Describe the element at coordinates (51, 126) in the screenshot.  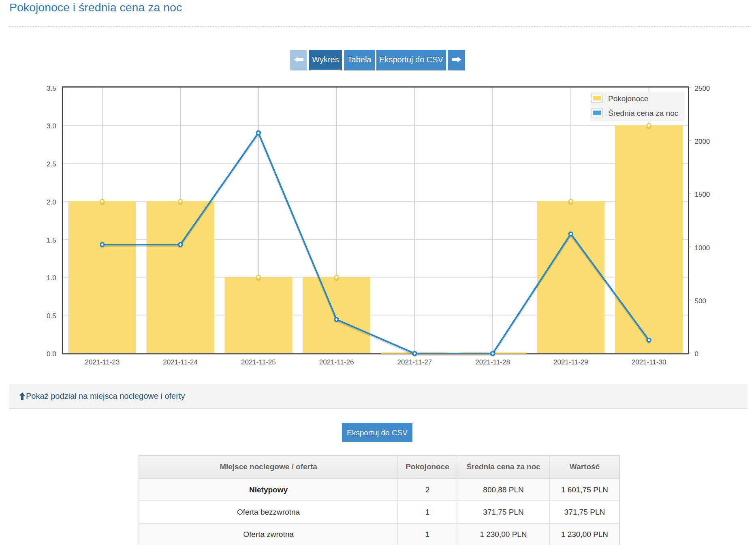
I see `svg-text: 3.0` at that location.